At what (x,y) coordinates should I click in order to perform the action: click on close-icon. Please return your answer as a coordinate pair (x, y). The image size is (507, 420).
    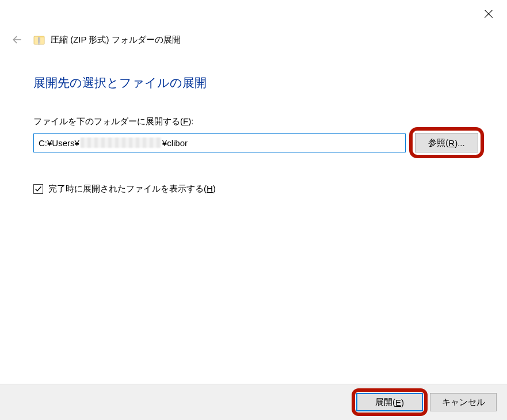
    Looking at the image, I should click on (489, 14).